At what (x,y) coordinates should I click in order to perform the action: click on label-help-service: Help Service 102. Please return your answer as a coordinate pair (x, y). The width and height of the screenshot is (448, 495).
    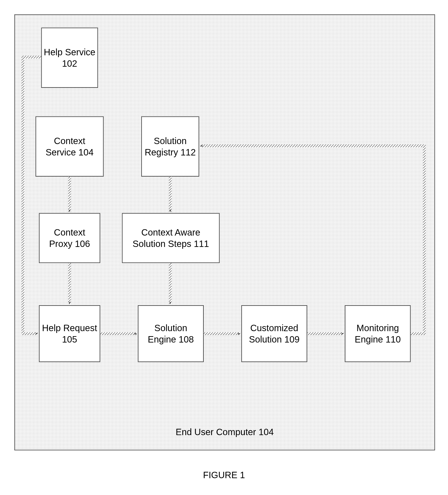
    Looking at the image, I should click on (70, 58).